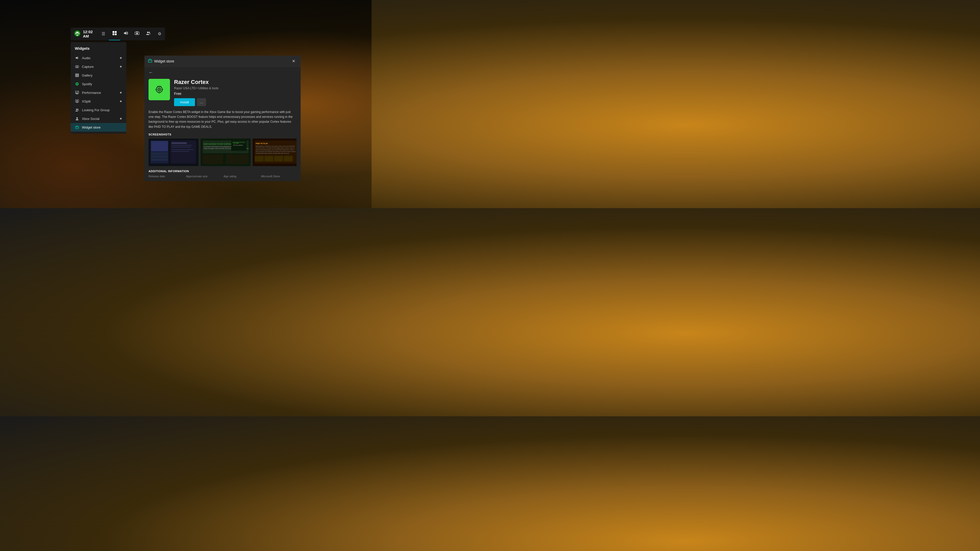 The image size is (980, 551). I want to click on capture-icon, so click(137, 33).